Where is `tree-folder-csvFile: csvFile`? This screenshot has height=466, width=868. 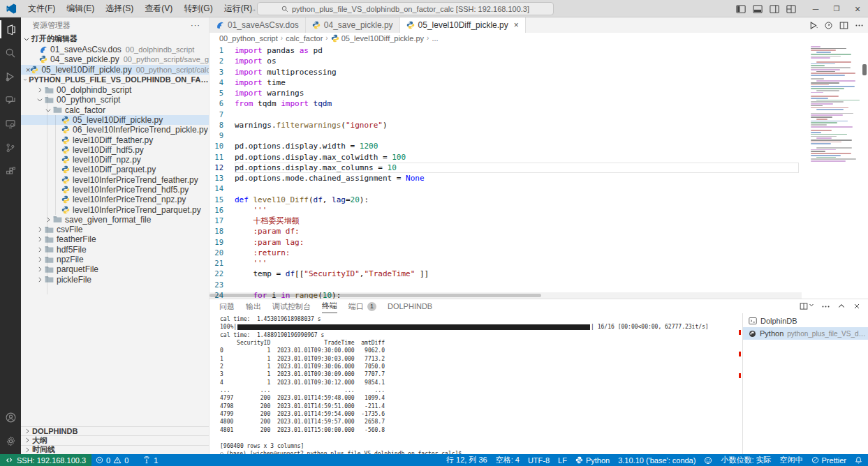 tree-folder-csvFile: csvFile is located at coordinates (115, 230).